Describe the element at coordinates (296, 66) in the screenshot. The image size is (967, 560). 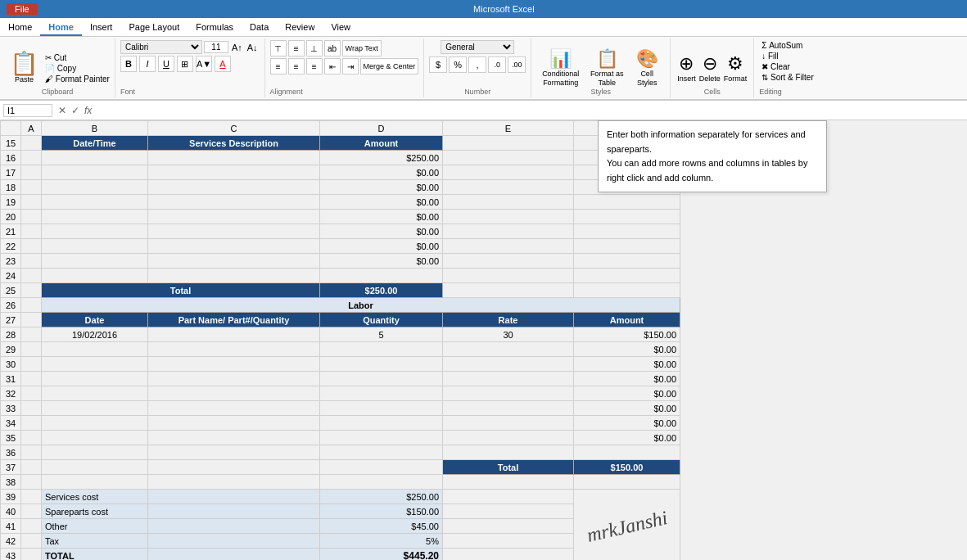
I see `align-center-button: ≡` at that location.